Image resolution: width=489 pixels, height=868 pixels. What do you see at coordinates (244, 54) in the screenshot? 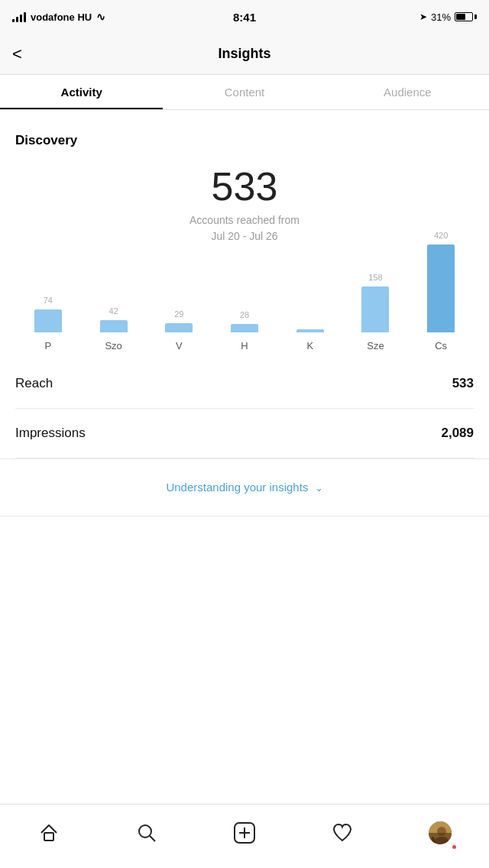
I see `header: < Insights` at bounding box center [244, 54].